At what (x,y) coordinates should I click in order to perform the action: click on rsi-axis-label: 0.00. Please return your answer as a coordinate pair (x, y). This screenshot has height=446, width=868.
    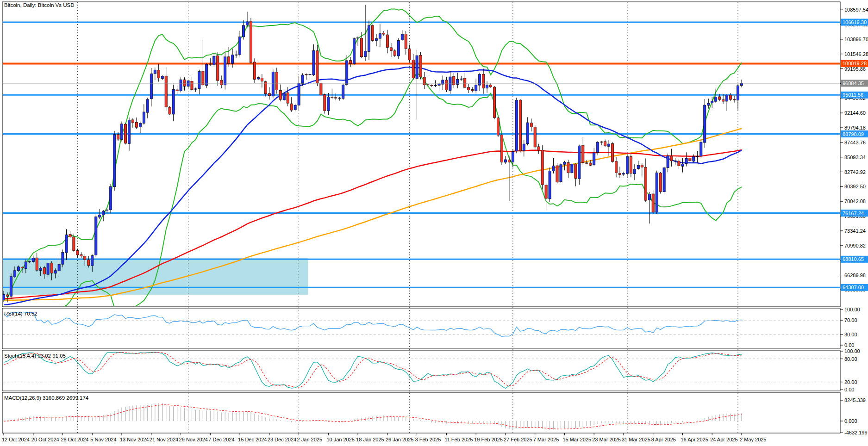
    Looking at the image, I should click on (849, 345).